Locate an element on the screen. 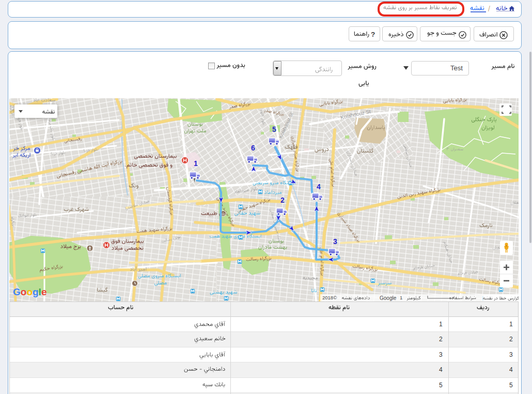  svg-text: 6 is located at coordinates (253, 148).